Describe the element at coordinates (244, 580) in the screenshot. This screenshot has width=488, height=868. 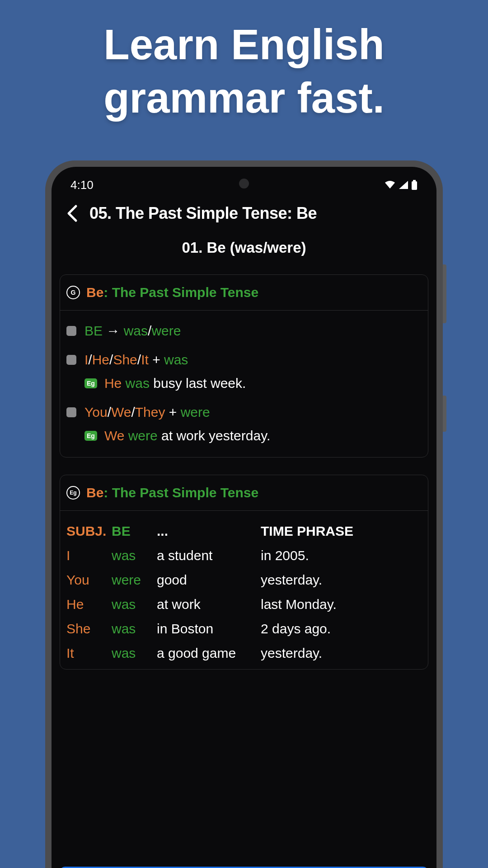
I see `table-row: You were good yesterday.` at that location.